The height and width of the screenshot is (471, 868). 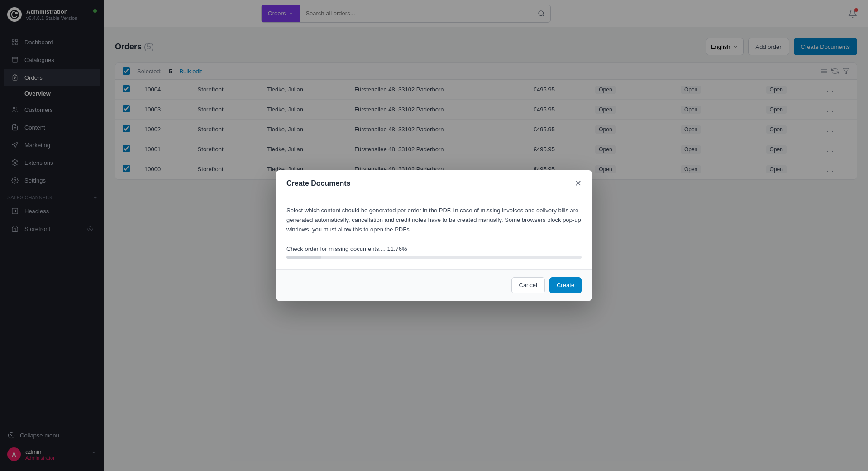 What do you see at coordinates (304, 257) in the screenshot?
I see `progress-bar-fill` at bounding box center [304, 257].